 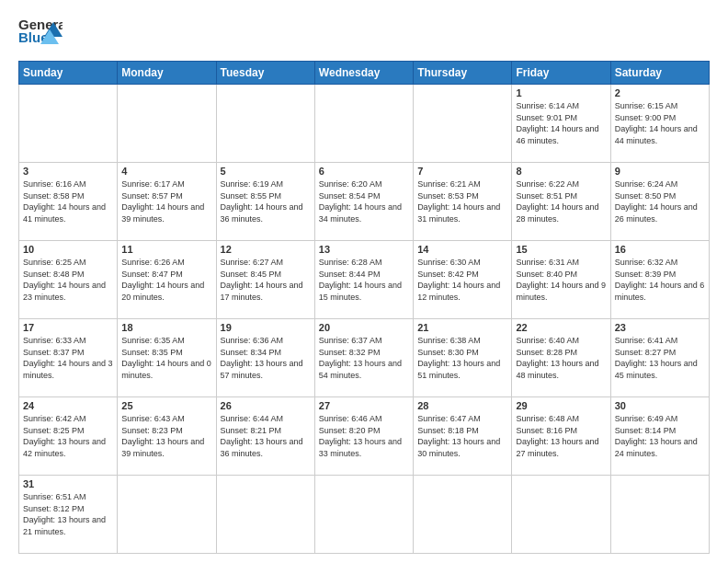 What do you see at coordinates (364, 74) in the screenshot?
I see `calendar-day-header: Wednesday` at bounding box center [364, 74].